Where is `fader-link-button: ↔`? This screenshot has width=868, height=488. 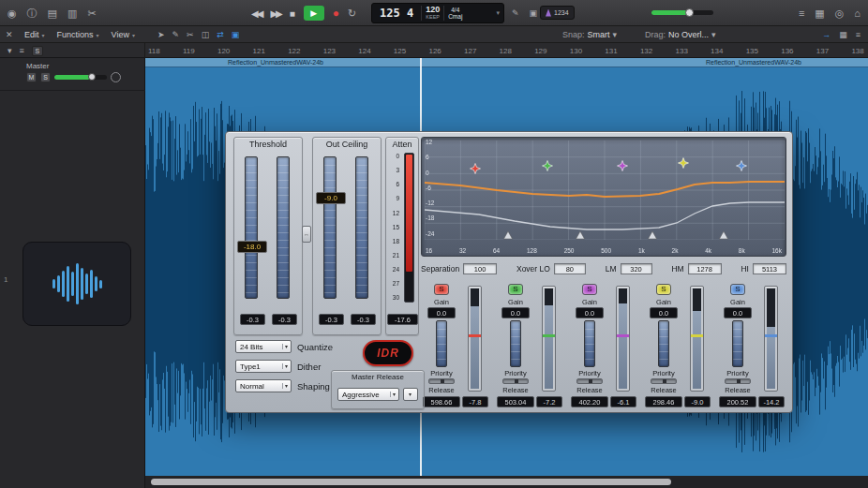 fader-link-button: ↔ is located at coordinates (307, 234).